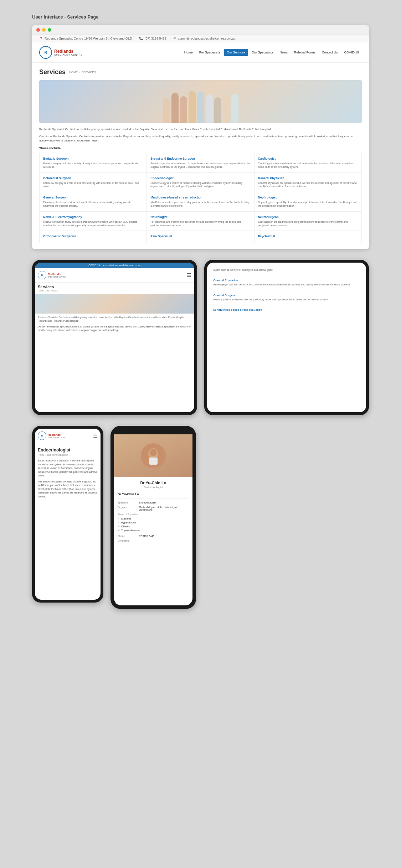 The width and height of the screenshot is (401, 868). I want to click on degree-label: Degrees, so click(128, 508).